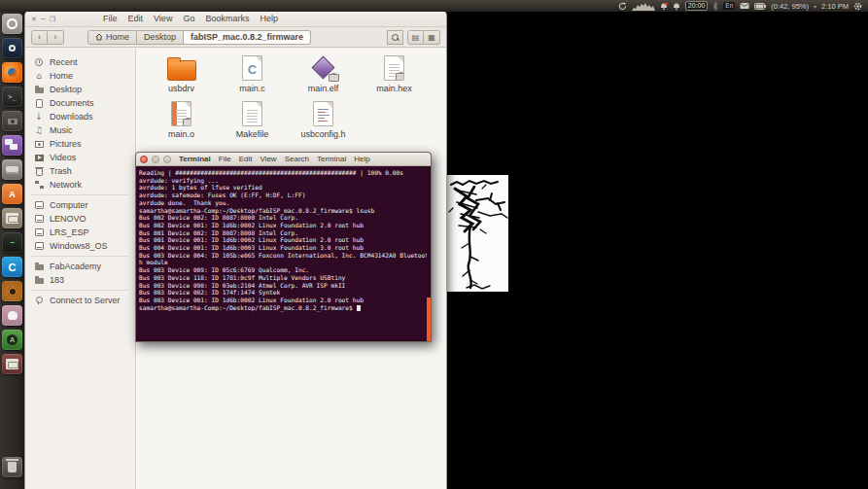  Describe the element at coordinates (284, 286) in the screenshot. I see `terminal-line: Bus 003 Device 090: ID 03eb:2104 Atmel C…` at that location.